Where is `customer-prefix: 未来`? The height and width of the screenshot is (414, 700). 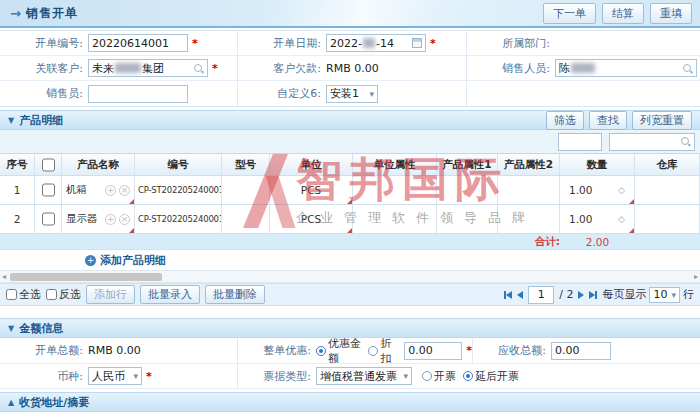
customer-prefix: 未来 is located at coordinates (103, 68).